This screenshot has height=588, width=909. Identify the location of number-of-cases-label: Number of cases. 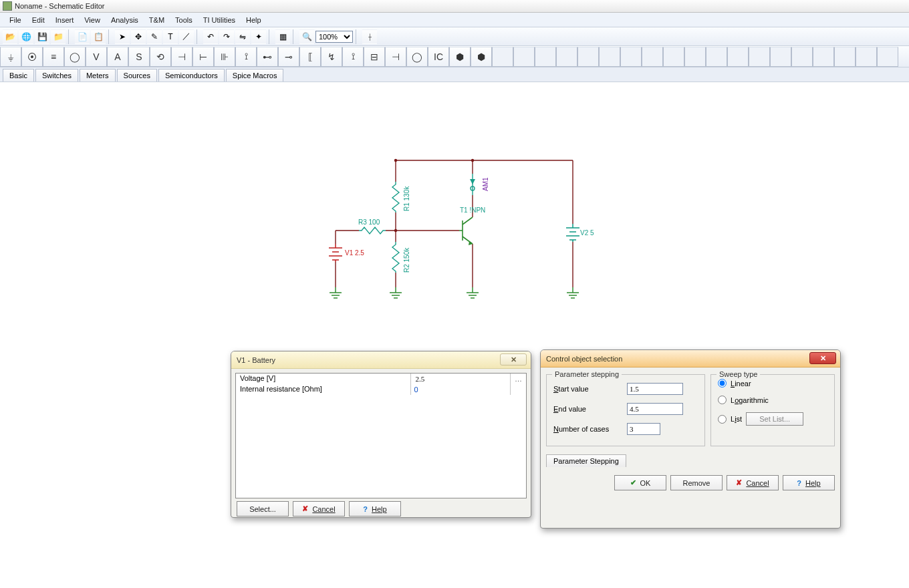
(588, 429).